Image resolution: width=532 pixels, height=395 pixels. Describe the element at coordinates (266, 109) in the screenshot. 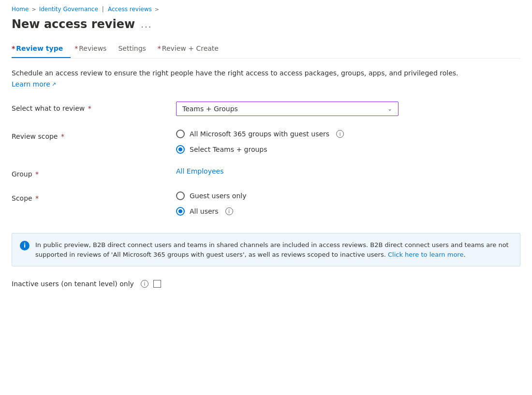

I see `select-what-section: Select what to review * Teams + Groups ⌄` at that location.